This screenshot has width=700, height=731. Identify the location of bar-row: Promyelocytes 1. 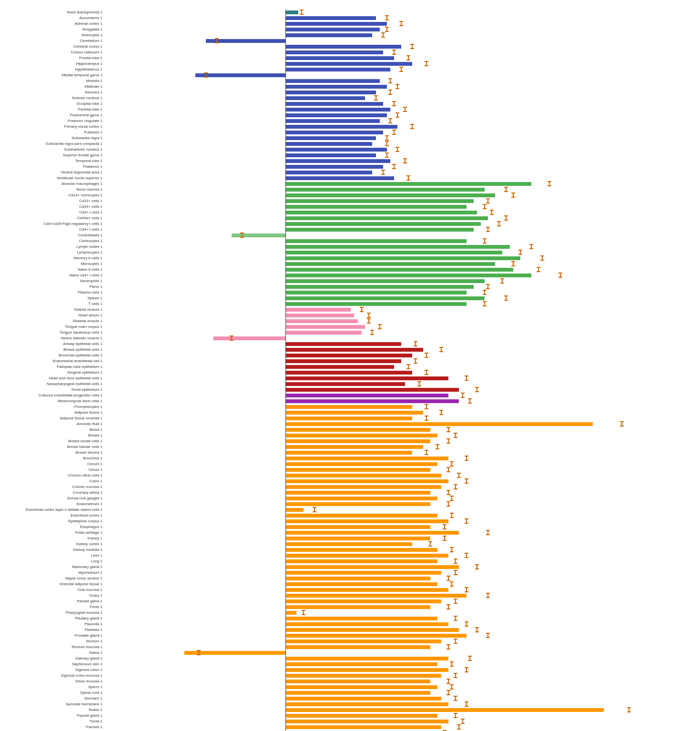
(367, 407).